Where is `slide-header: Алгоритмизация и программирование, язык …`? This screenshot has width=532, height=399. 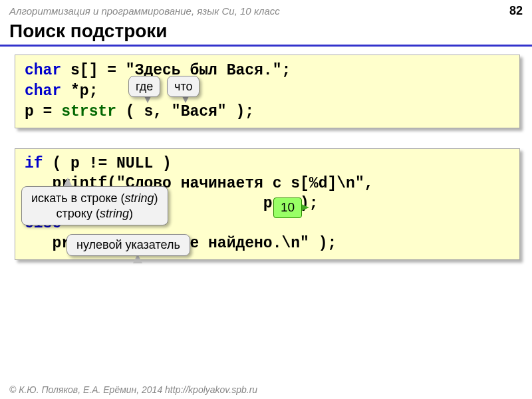
slide-header: Алгоритмизация и программирование, язык … is located at coordinates (266, 9).